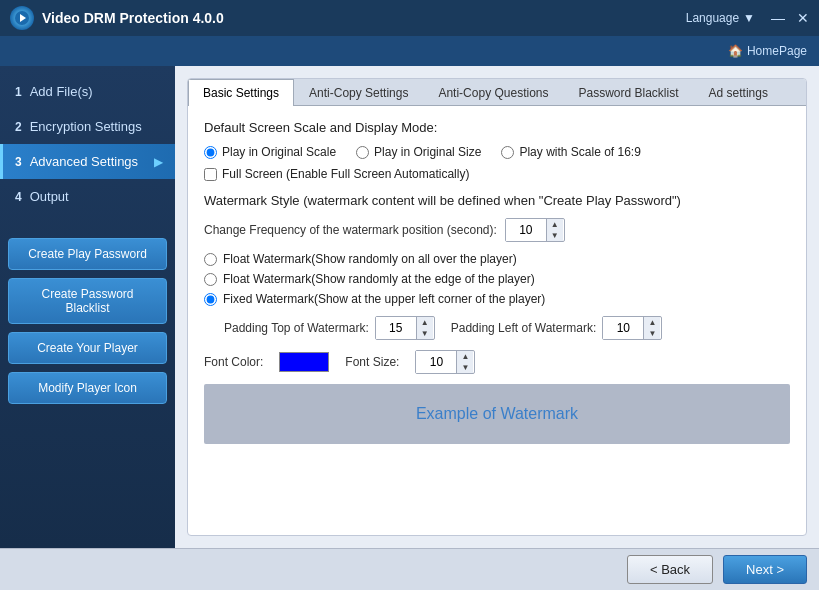 The image size is (819, 590). Describe the element at coordinates (62, 92) in the screenshot. I see `sidebar-label-add-files: Add File(s)` at that location.